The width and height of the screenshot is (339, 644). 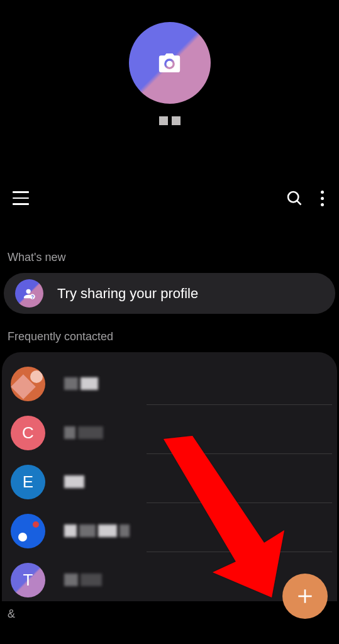 I want to click on whatsnew-card: Try sharing your profile, so click(x=170, y=293).